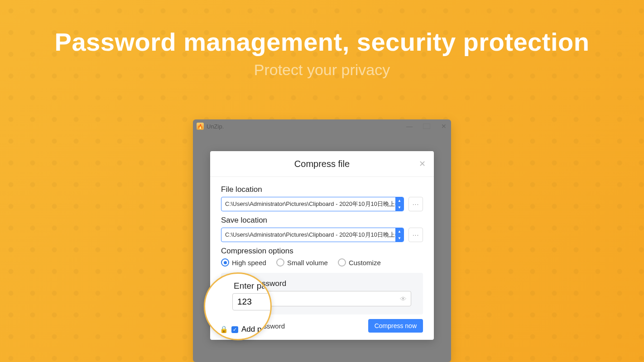  Describe the element at coordinates (322, 164) in the screenshot. I see `dialog-title: Compress file` at that location.